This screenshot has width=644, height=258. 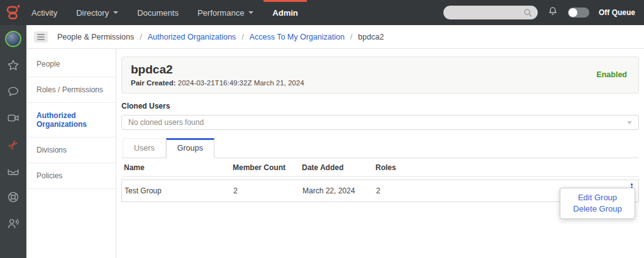 I want to click on cell-group-name: Test Group, so click(x=179, y=191).